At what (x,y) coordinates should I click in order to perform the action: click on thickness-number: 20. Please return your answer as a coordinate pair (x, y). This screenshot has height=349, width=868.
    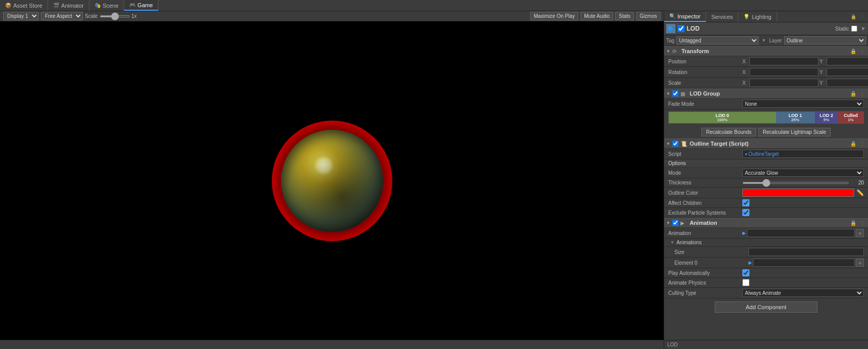
    Looking at the image, I should click on (857, 183).